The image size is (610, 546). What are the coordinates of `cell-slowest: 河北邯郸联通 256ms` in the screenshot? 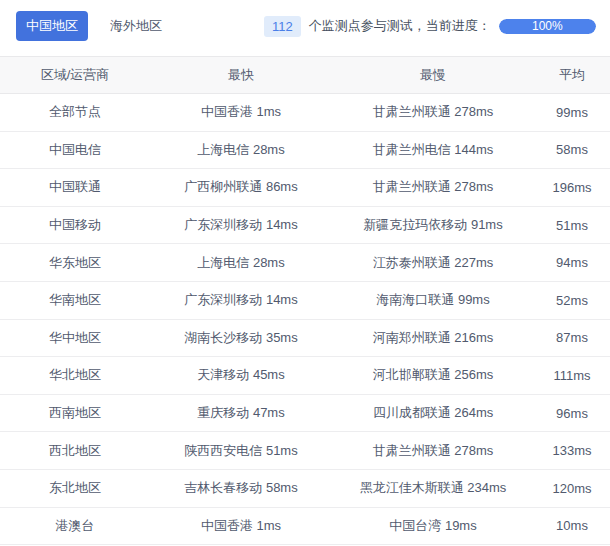 It's located at (433, 376).